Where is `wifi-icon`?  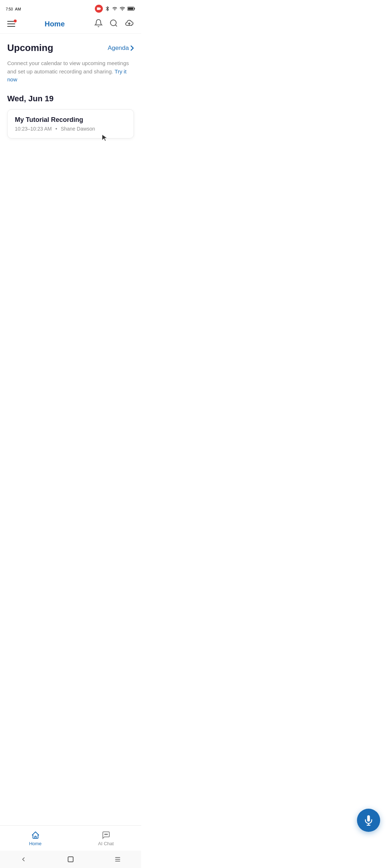
wifi-icon is located at coordinates (122, 9).